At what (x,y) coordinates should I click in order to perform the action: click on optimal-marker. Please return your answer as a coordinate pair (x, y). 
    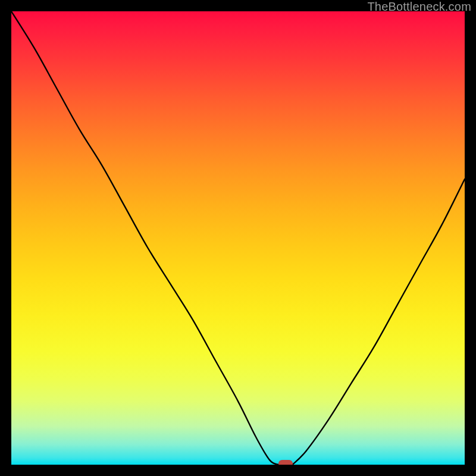
    Looking at the image, I should click on (286, 462).